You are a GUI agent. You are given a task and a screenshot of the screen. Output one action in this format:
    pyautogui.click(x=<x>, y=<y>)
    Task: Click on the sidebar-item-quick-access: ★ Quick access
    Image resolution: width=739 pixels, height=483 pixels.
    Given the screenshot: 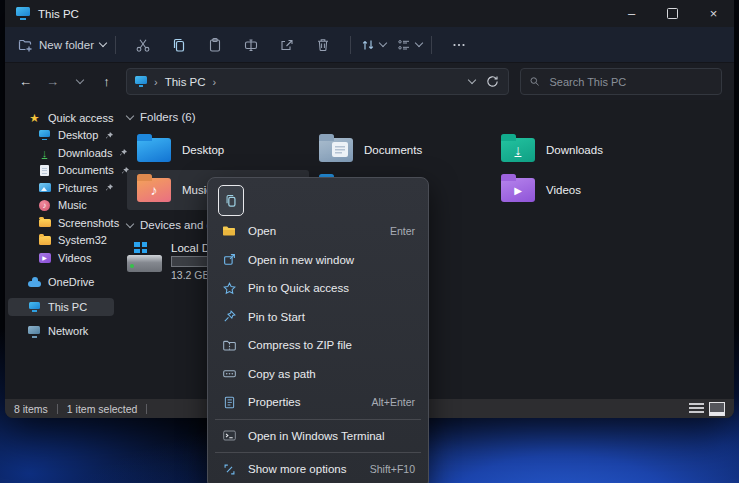 What is the action you would take?
    pyautogui.click(x=61, y=118)
    